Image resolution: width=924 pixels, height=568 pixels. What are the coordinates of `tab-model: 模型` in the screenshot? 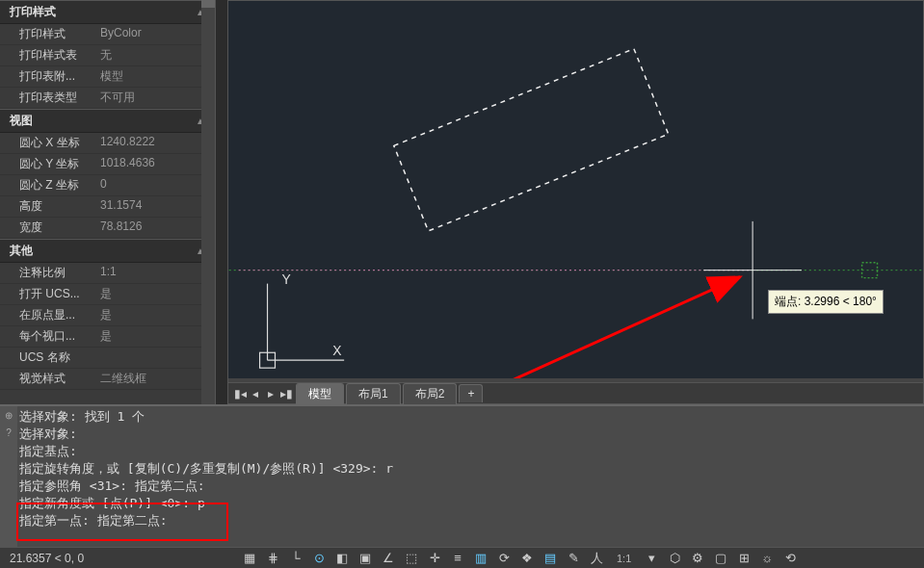 It's located at (320, 394).